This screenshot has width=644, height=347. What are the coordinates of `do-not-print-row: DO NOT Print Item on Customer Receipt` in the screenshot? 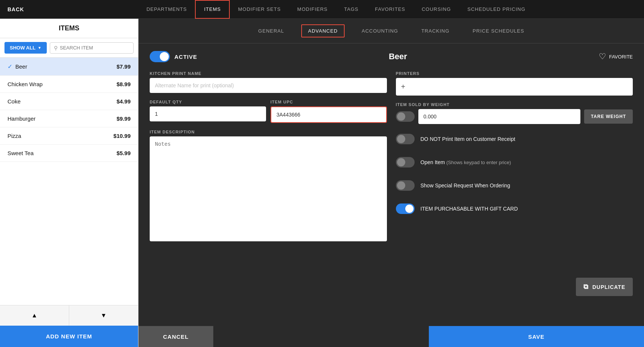 It's located at (515, 139).